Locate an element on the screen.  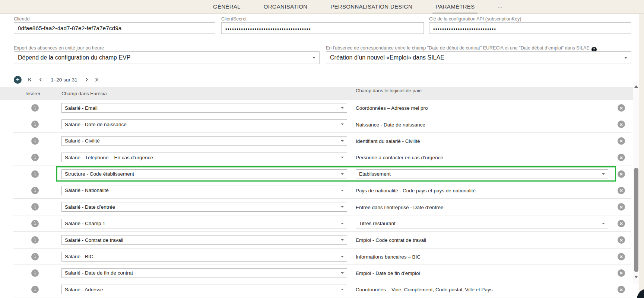
contract-mismatch-select: Création d’un nouvel «Emploi» dans SILAE is located at coordinates (479, 58).